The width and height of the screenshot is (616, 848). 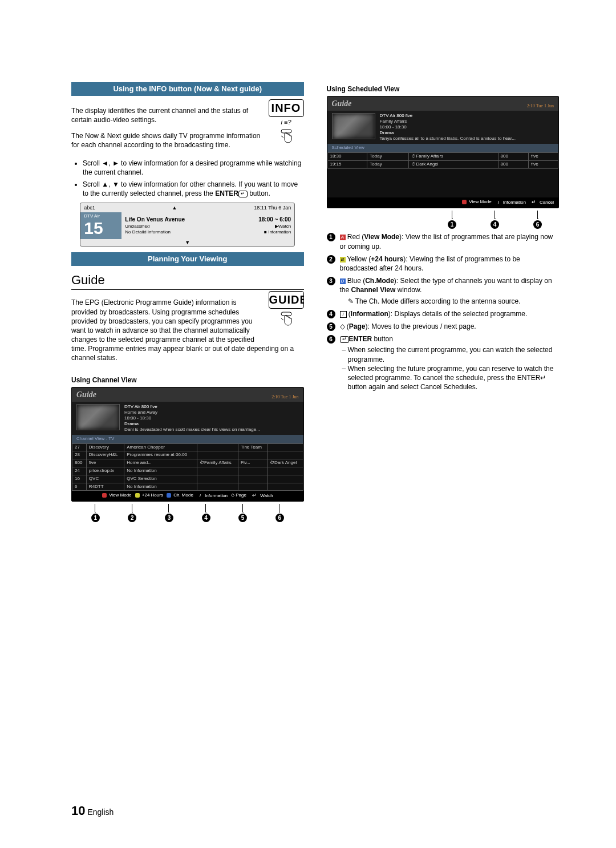 What do you see at coordinates (188, 259) in the screenshot?
I see `section-planning-heading: Planning Your Viewing` at bounding box center [188, 259].